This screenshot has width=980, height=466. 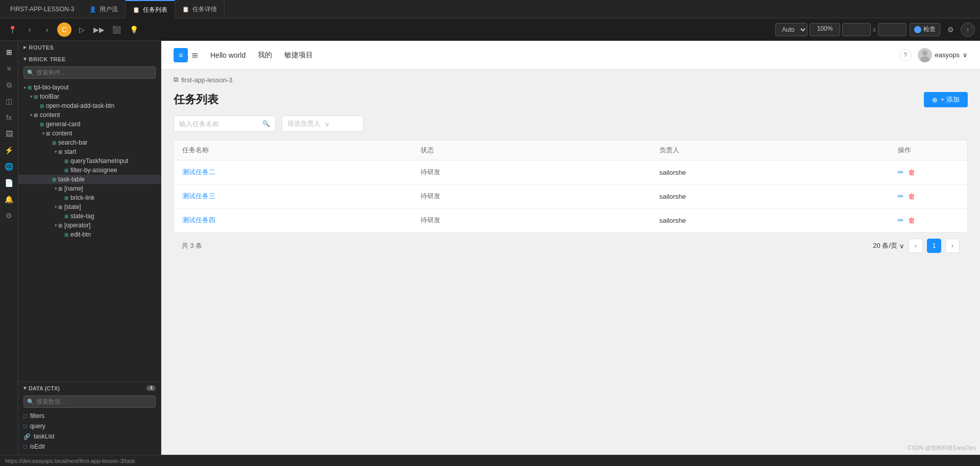 I want to click on tree-item-search-bar: ⊞ search-bar, so click(x=90, y=143).